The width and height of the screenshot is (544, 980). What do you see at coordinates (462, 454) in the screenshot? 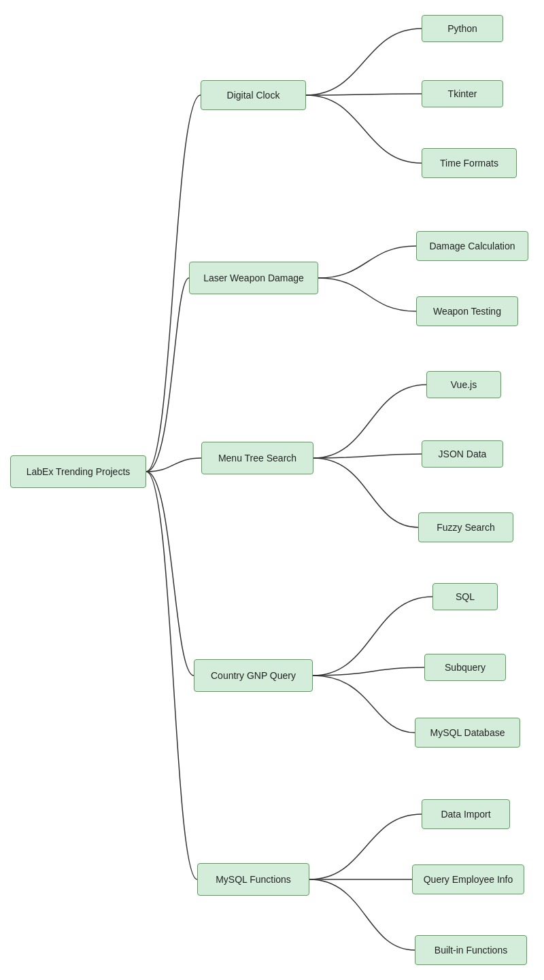
I see `node-json-data: JSON Data` at bounding box center [462, 454].